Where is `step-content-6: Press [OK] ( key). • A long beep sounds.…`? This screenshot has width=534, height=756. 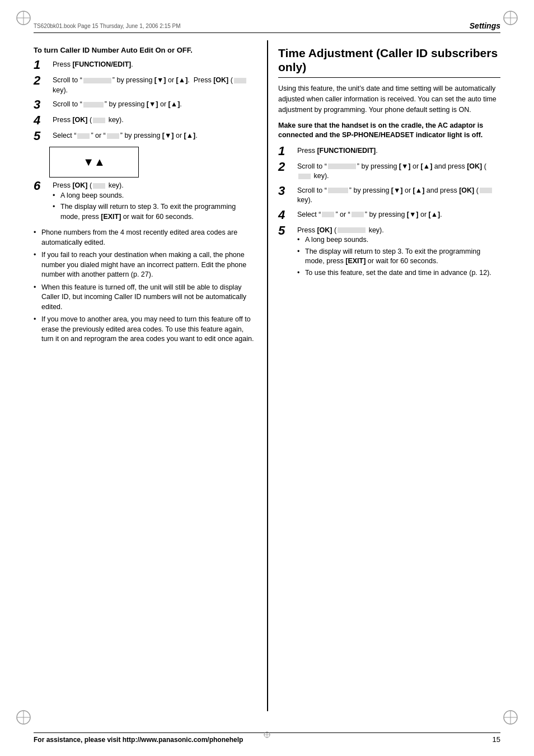
step-content-6: Press [OK] ( key). • A long beep sounds.… is located at coordinates (154, 202).